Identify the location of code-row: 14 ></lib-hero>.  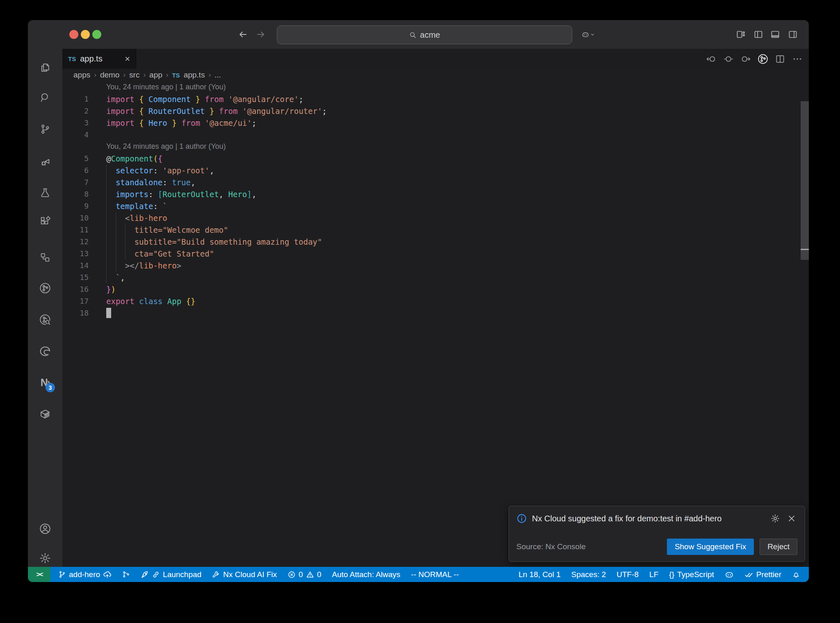
(436, 266).